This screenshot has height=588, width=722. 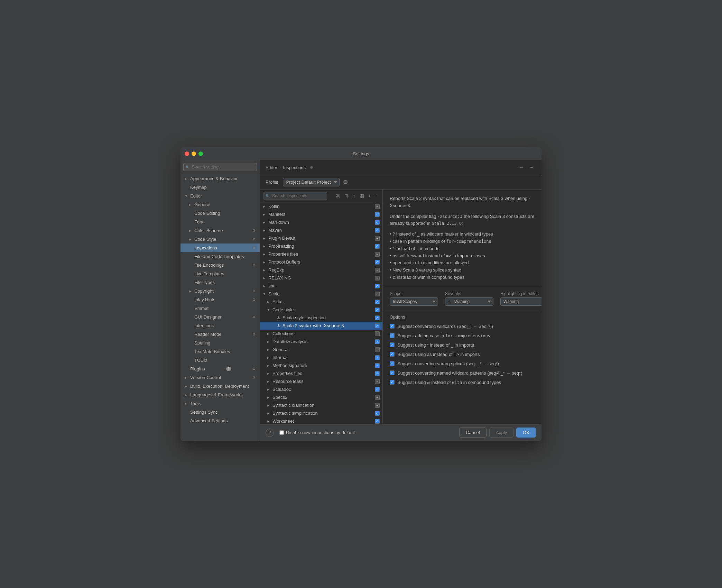 I want to click on profile-settings-button: ⚙, so click(x=345, y=182).